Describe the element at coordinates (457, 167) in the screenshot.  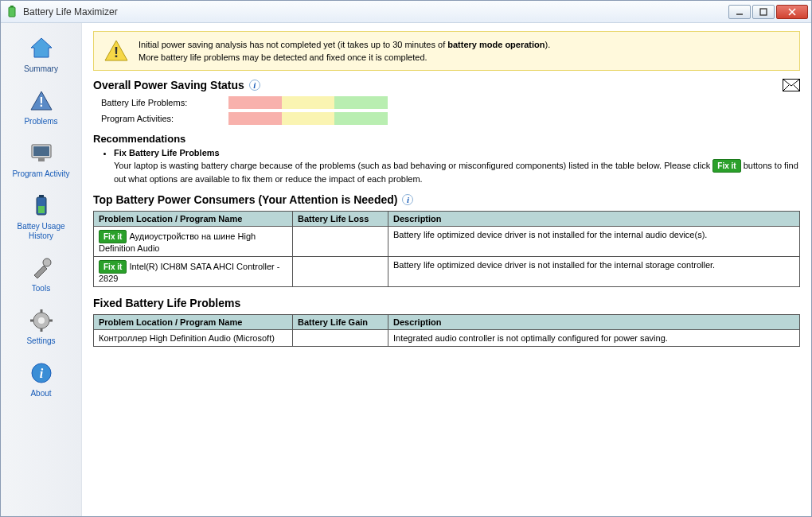
I see `recommendations-list: Fix Battery Life Problems Your laptop is…` at that location.